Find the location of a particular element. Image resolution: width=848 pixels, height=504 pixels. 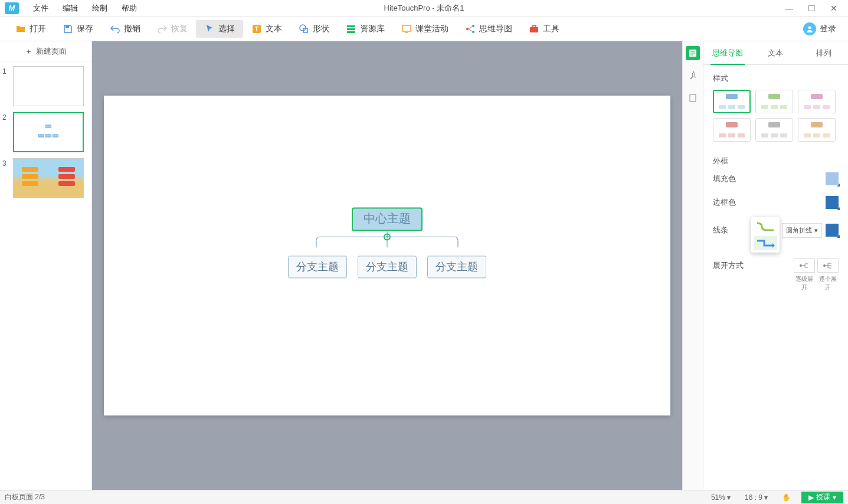

menu-help: 帮助 is located at coordinates (129, 8).